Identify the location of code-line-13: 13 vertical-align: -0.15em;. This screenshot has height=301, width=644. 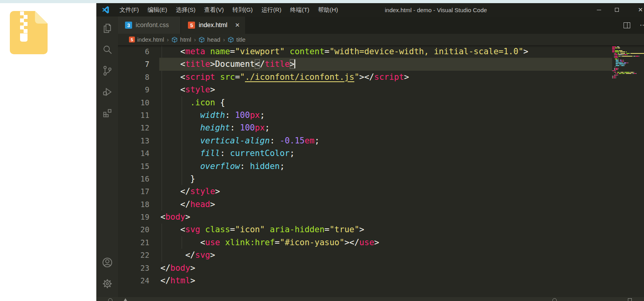
(365, 141).